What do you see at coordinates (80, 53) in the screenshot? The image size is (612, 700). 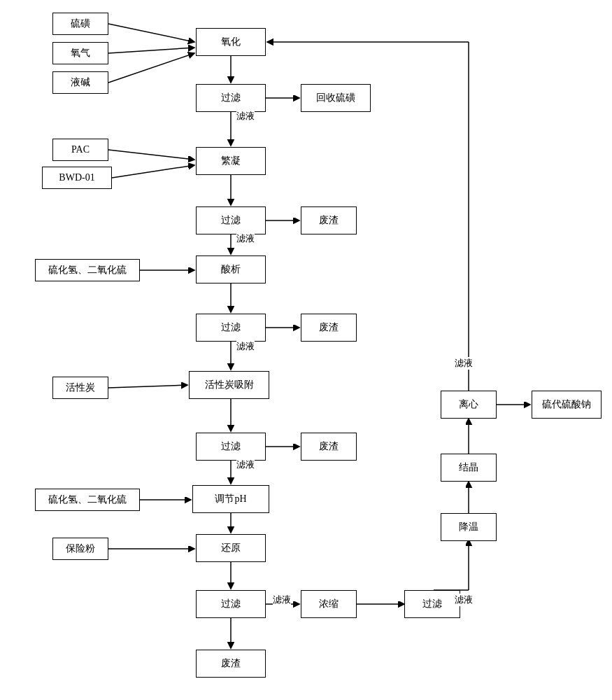 I see `oxygen-input-box: 氧气` at bounding box center [80, 53].